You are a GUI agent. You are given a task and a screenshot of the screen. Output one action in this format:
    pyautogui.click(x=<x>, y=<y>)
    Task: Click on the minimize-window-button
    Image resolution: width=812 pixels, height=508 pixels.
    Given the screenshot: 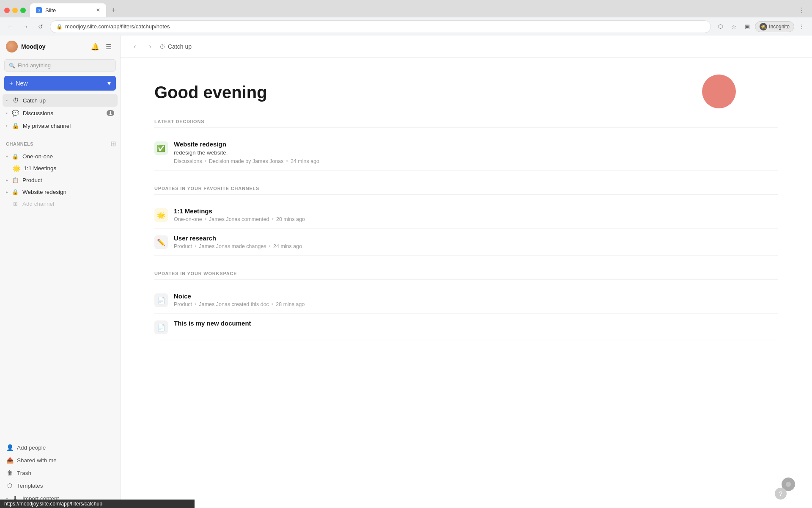 What is the action you would take?
    pyautogui.click(x=15, y=10)
    